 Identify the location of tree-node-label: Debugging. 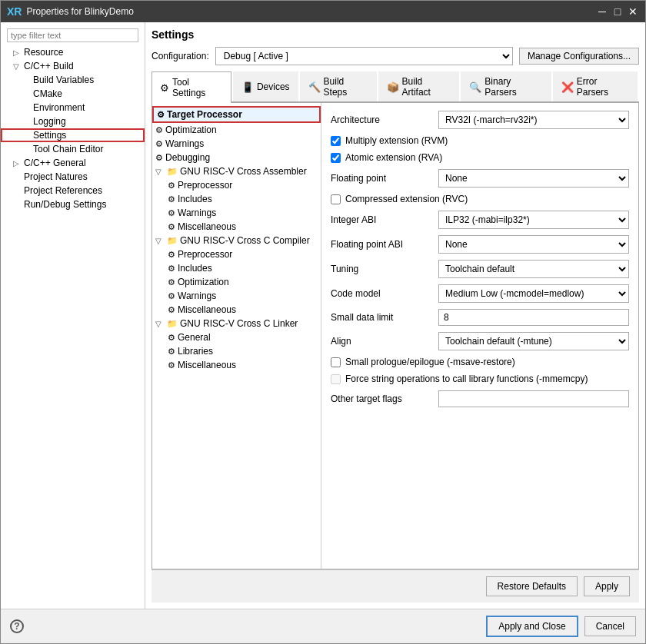
(188, 158).